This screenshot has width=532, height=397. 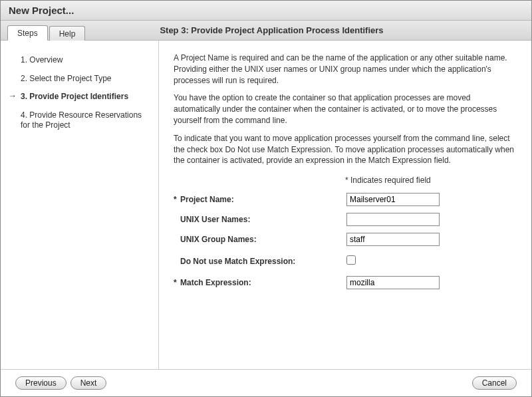 What do you see at coordinates (41, 60) in the screenshot?
I see `sidebar-item-label: 1. Overview` at bounding box center [41, 60].